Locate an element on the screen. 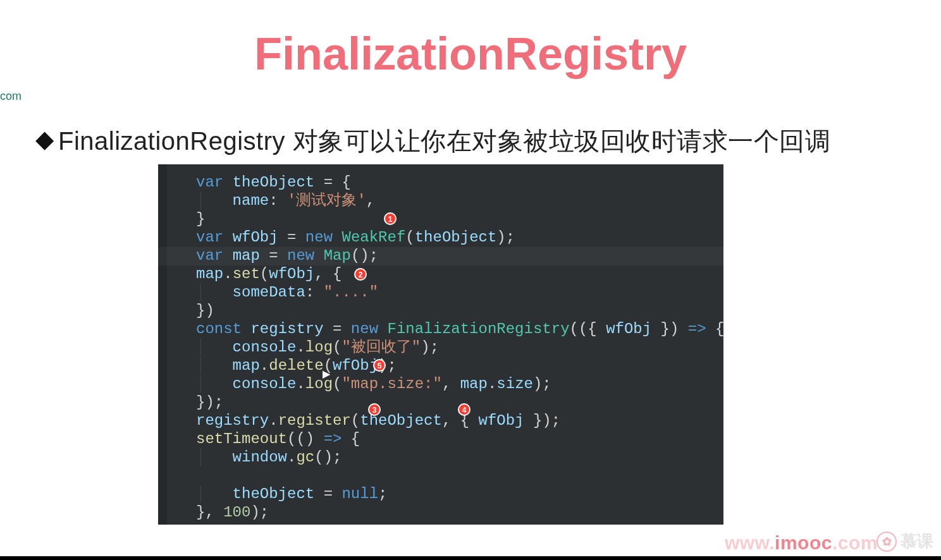 Image resolution: width=941 pixels, height=560 pixels. edge-text-fragment: com is located at coordinates (11, 96).